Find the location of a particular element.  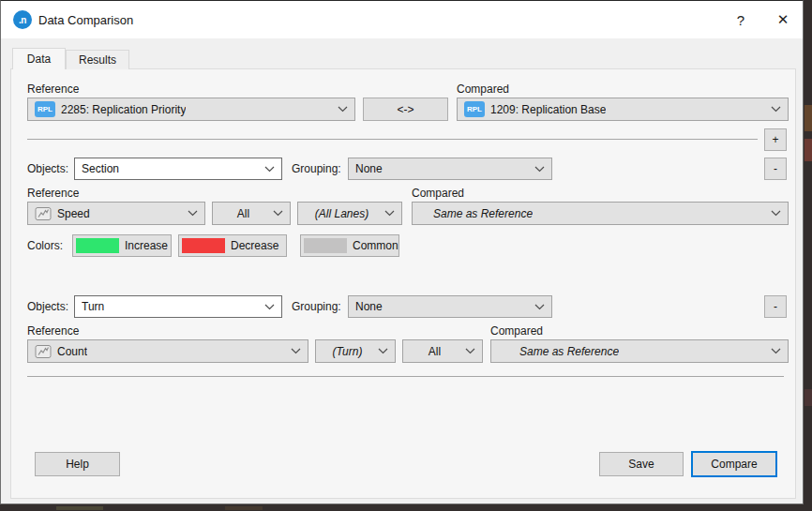

compared-dataset-dropdown: RPL 1209: Replication Base is located at coordinates (623, 109).